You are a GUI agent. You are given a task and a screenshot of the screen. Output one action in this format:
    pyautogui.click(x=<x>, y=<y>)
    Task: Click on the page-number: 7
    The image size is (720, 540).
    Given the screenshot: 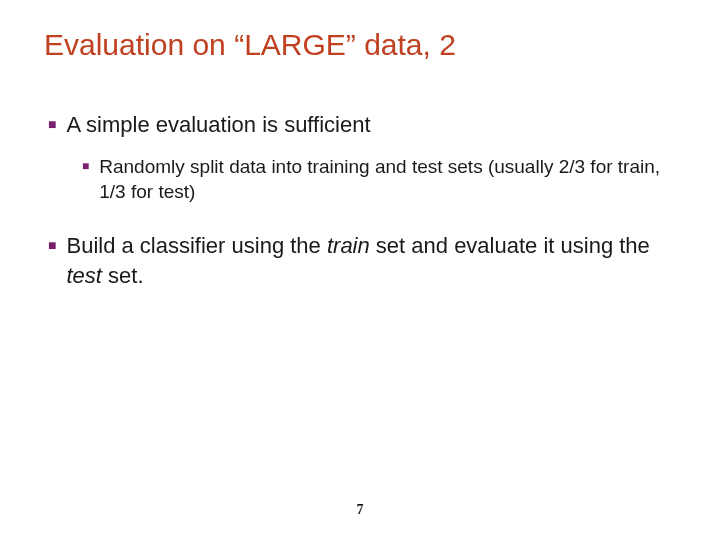 What is the action you would take?
    pyautogui.click(x=360, y=510)
    